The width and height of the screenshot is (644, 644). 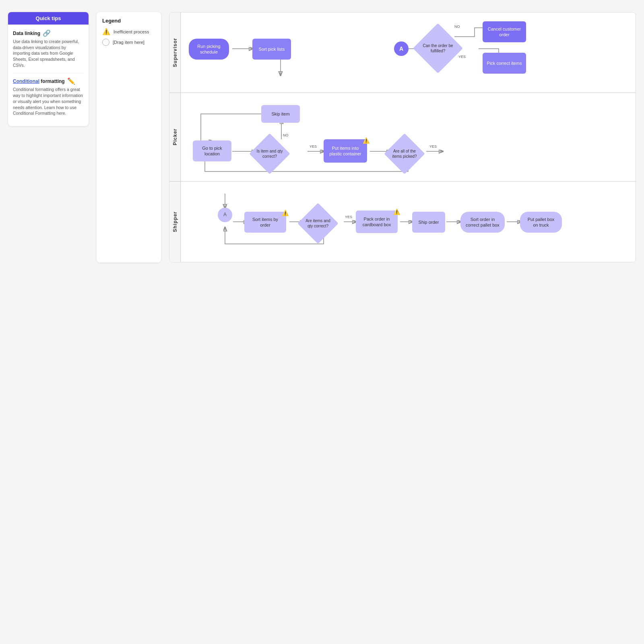 I want to click on legend-warning-label: Inefficient process, so click(x=131, y=32).